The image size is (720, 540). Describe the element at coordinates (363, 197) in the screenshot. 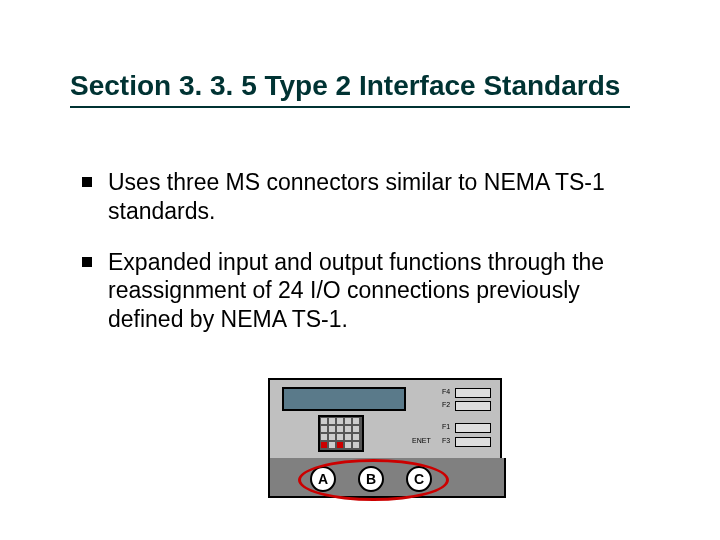

I see `bullet-text: Uses three MS connectors similar to NEMA…` at that location.